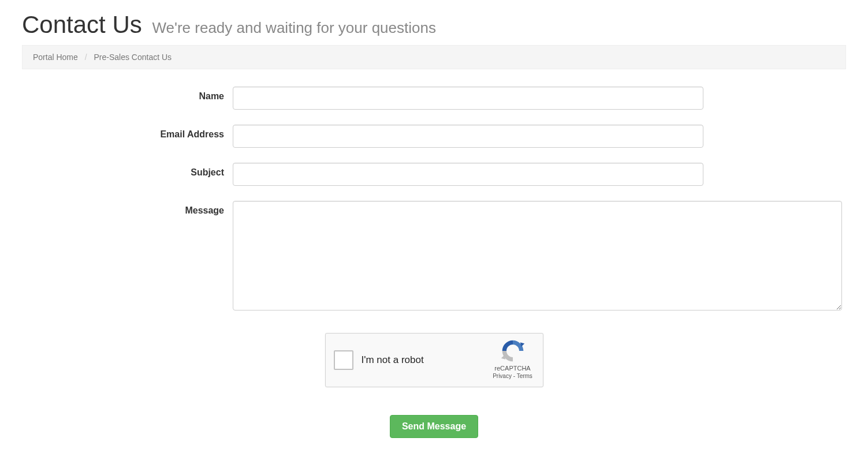 The image size is (868, 449). I want to click on name-input, so click(468, 98).